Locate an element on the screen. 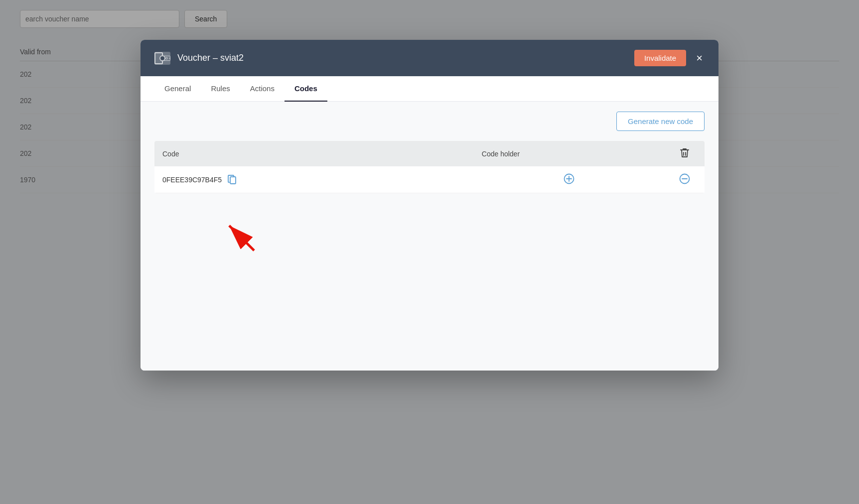 The image size is (859, 504). code-holder-cell is located at coordinates (569, 180).